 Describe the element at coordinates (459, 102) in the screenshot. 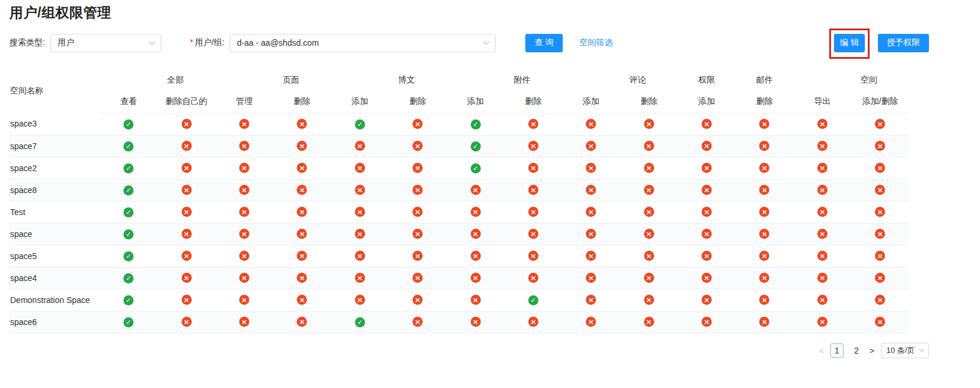

I see `table-sub-header-row: 查看删除自己的管理删除添加删除添加删除添加删除添加删除导出添加/删除` at that location.